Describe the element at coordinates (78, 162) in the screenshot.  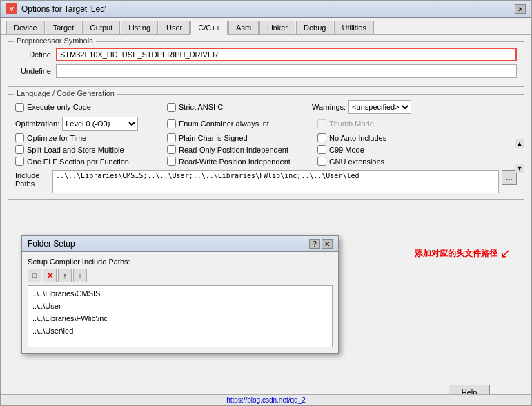
I see `one-elf-label: One ELF Section per Function` at that location.